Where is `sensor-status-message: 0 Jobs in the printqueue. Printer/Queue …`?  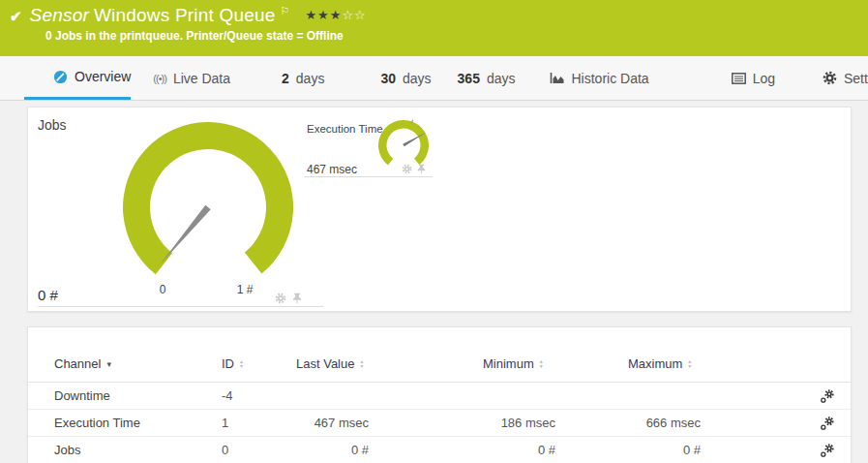 sensor-status-message: 0 Jobs in the printqueue. Printer/Queue … is located at coordinates (457, 36).